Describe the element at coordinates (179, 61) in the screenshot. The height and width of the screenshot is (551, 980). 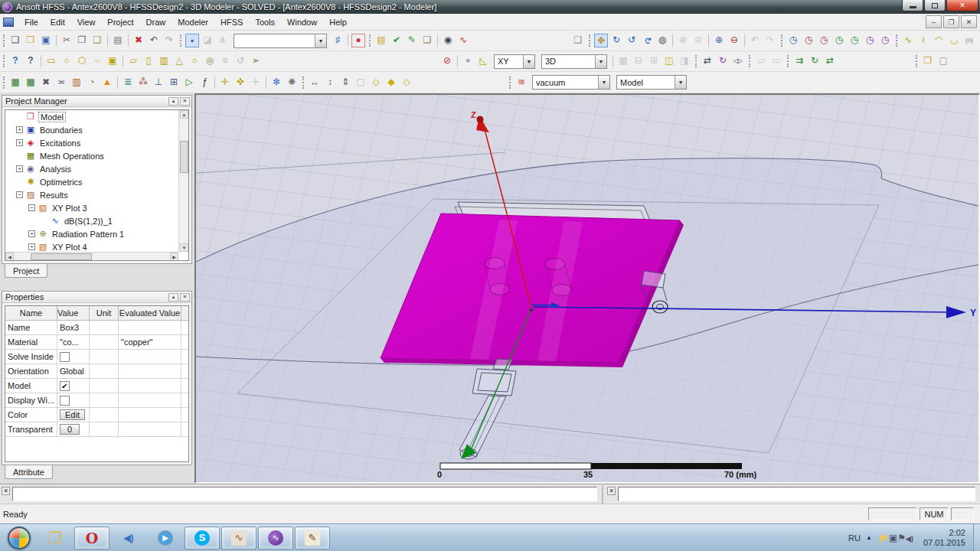
I see `draw-cone-icon: △` at that location.